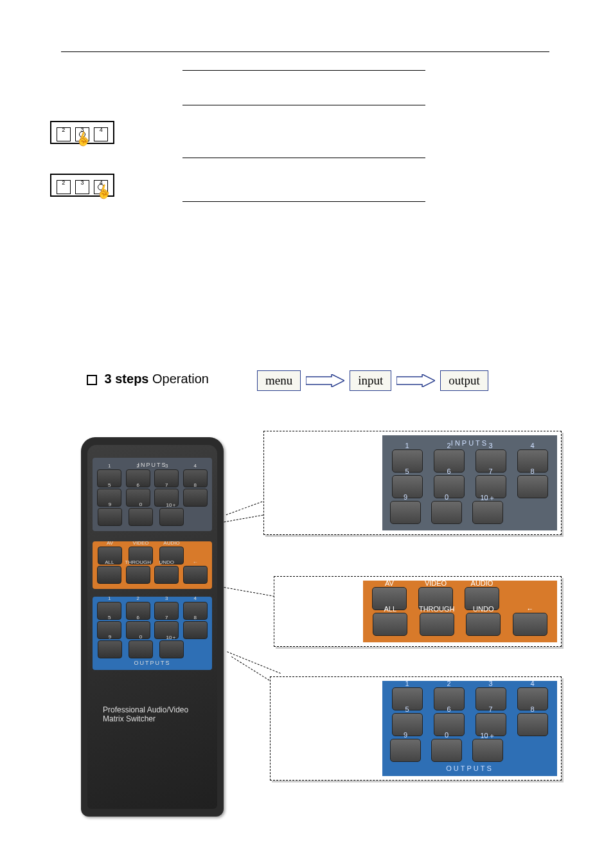 The height and width of the screenshot is (868, 613). Describe the element at coordinates (127, 379) in the screenshot. I see `steps-bold: 3 steps` at that location.